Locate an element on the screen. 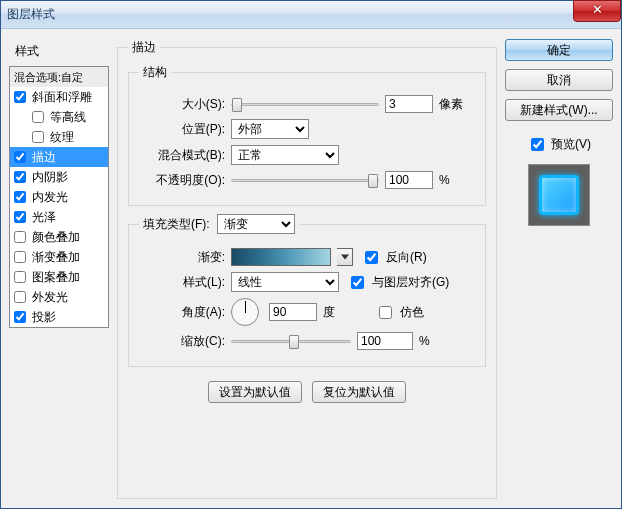 The height and width of the screenshot is (509, 622). sidebar-item: 外发光 is located at coordinates (59, 297).